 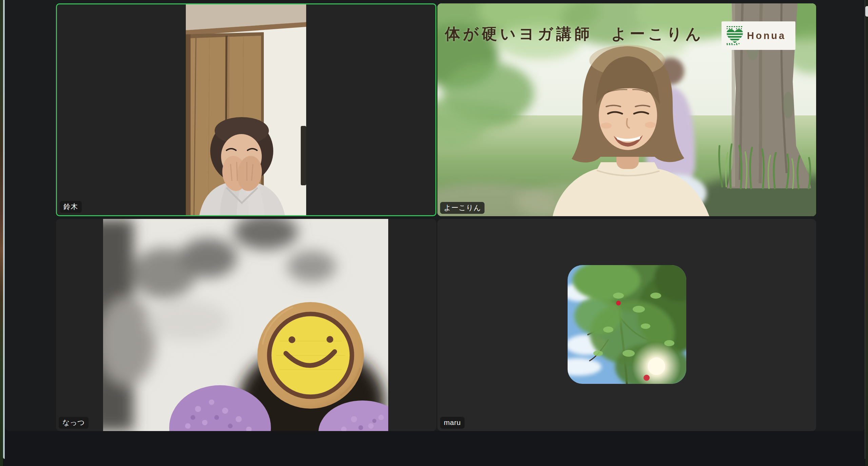 I want to click on window-border-right, so click(x=865, y=229).